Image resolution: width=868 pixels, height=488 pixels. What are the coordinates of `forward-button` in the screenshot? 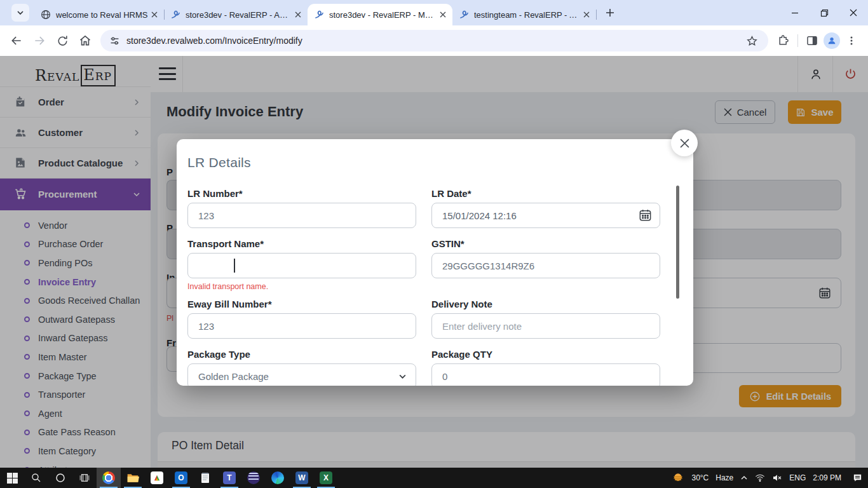 It's located at (39, 41).